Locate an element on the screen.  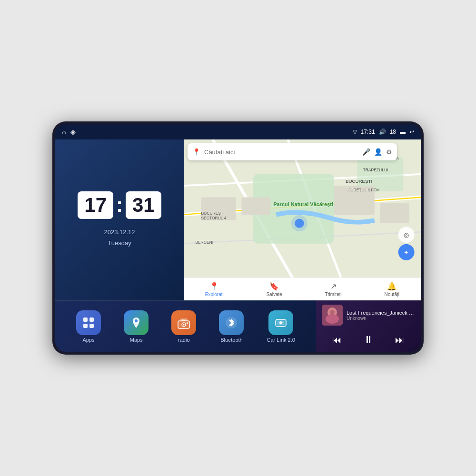
radio-fm-icon: FM is located at coordinates (184, 323).